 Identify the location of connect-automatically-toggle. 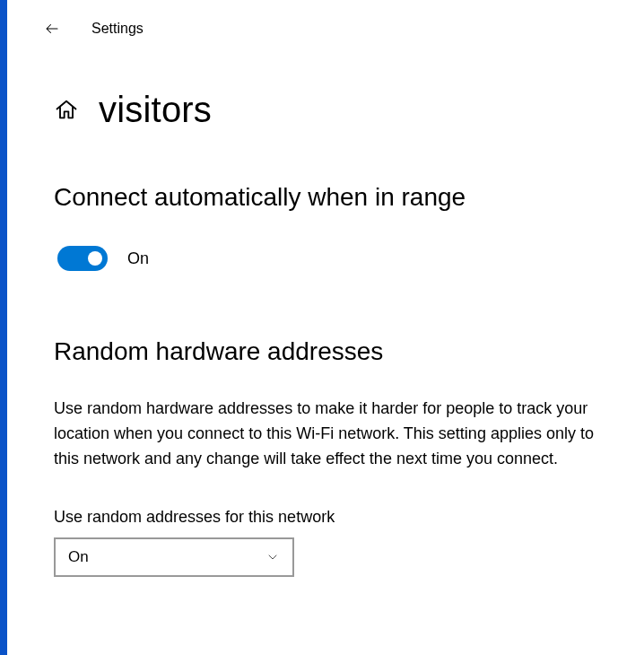
(83, 258).